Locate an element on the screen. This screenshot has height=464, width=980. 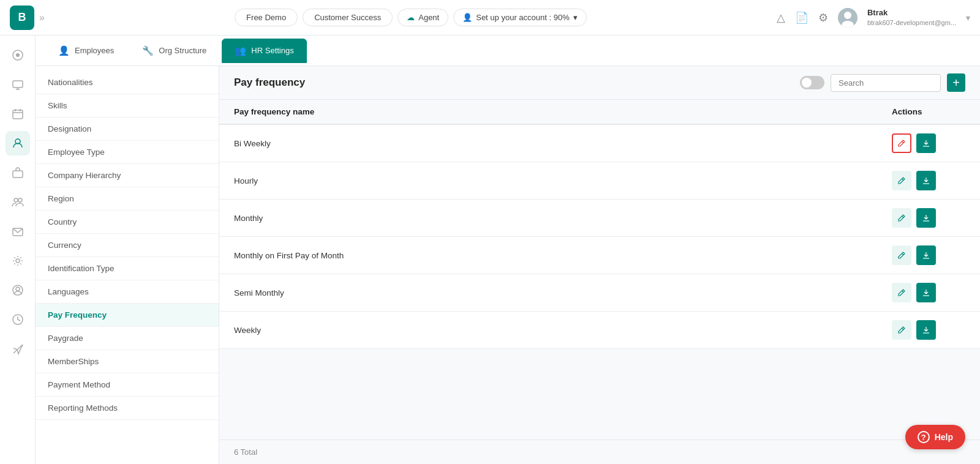
avatar is located at coordinates (848, 18).